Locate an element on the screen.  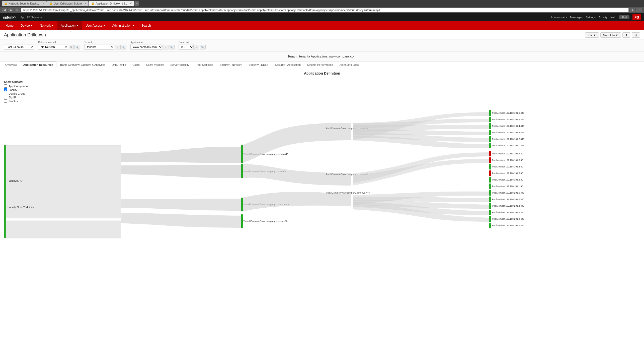
print-button: ⬆ is located at coordinates (626, 35).